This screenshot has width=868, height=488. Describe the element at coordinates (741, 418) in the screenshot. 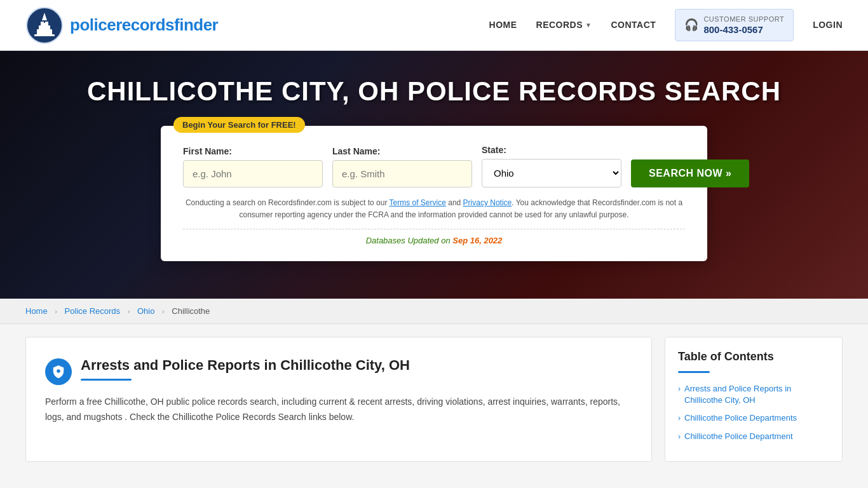

I see `toc-link: Chillicothe Police Departments` at that location.